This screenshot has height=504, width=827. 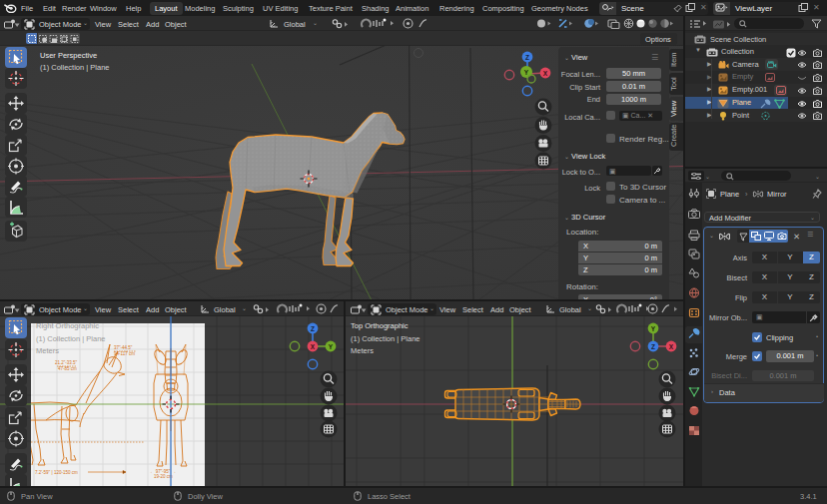 What do you see at coordinates (56, 473) in the screenshot?
I see `svg-text: 7.2'-59" | 120-150 cm` at bounding box center [56, 473].